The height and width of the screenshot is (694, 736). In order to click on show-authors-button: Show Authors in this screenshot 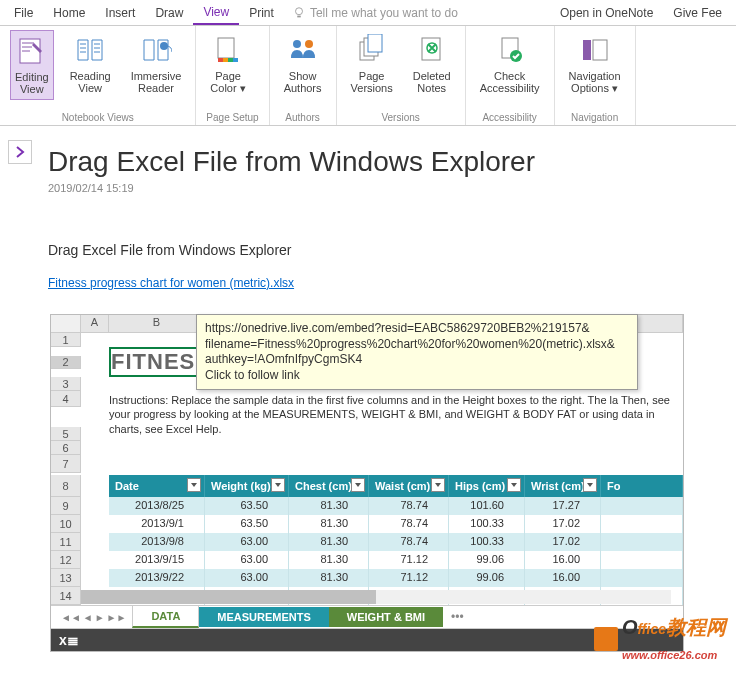, I will do `click(303, 64)`.